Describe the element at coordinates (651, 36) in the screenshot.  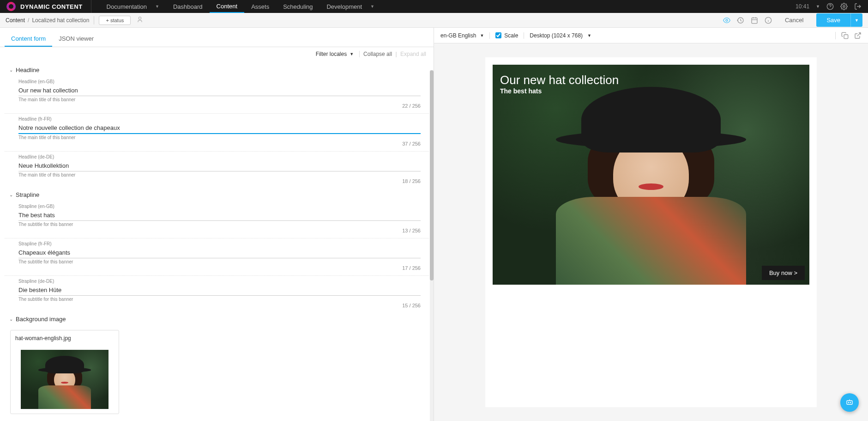
I see `preview-toolbar: en-GB English▼ Scale Desktop (1024 x 768…` at that location.